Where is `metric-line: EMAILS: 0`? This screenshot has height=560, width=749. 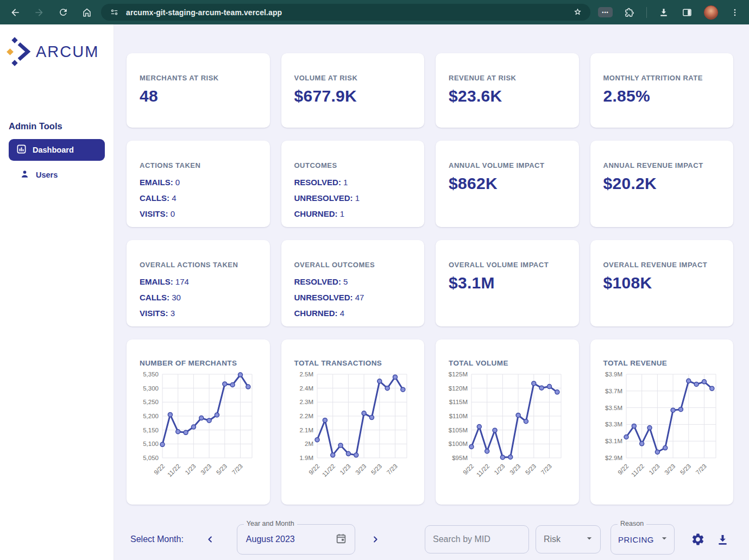
metric-line: EMAILS: 0 is located at coordinates (198, 183).